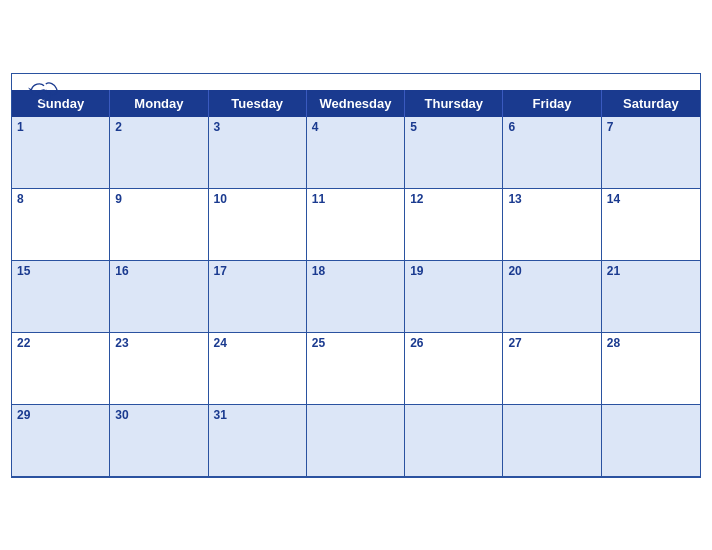 The height and width of the screenshot is (550, 712). Describe the element at coordinates (454, 297) in the screenshot. I see `day-cell-19: 19` at that location.